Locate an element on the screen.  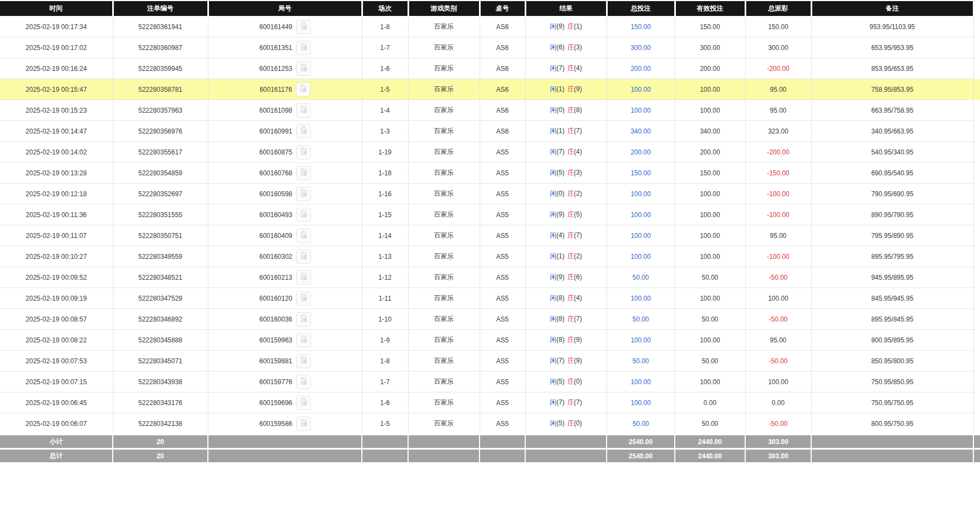
table-row: 2025-02-19 00:09:19522280347529600160120… is located at coordinates (490, 298).